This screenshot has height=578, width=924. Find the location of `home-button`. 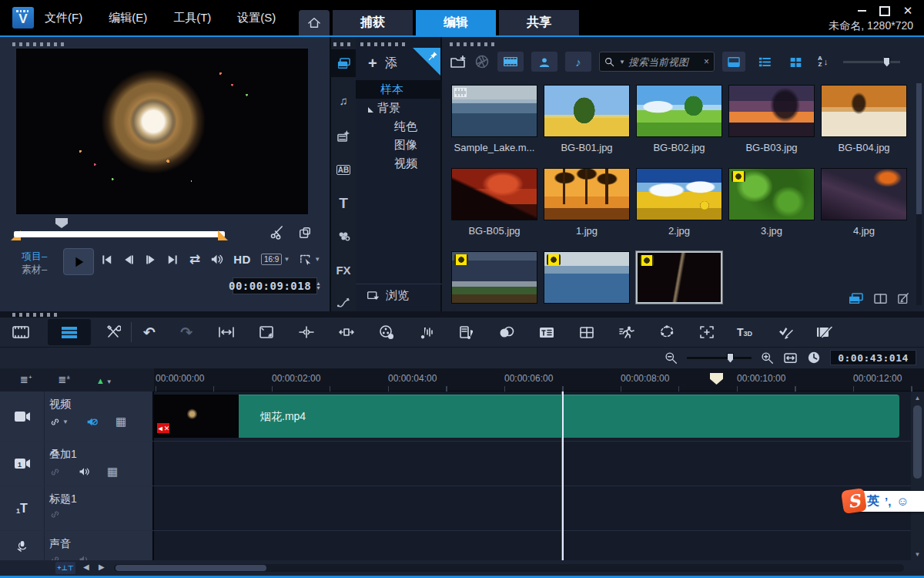

home-button is located at coordinates (314, 23).